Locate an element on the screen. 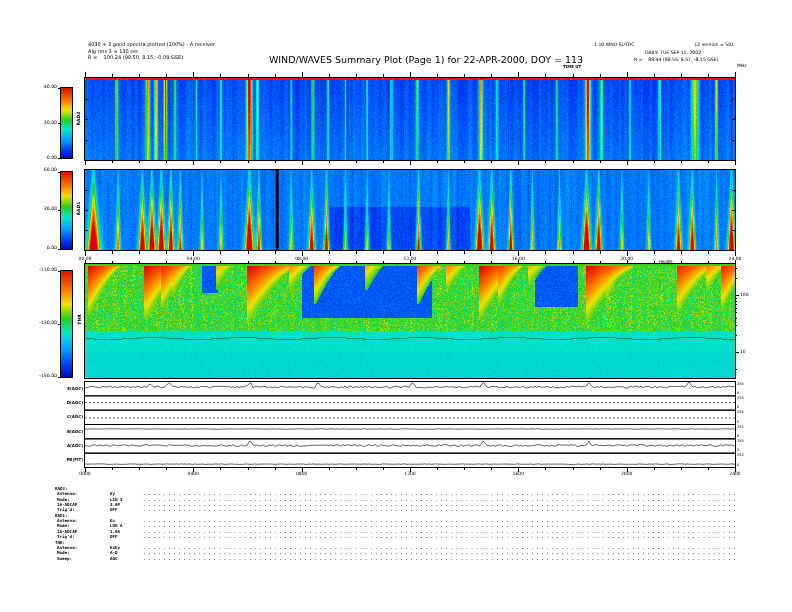 This screenshot has width=792, height=612. header-note-line1: 4030 + 3 good spectra plotted (100%) - A… is located at coordinates (152, 45).